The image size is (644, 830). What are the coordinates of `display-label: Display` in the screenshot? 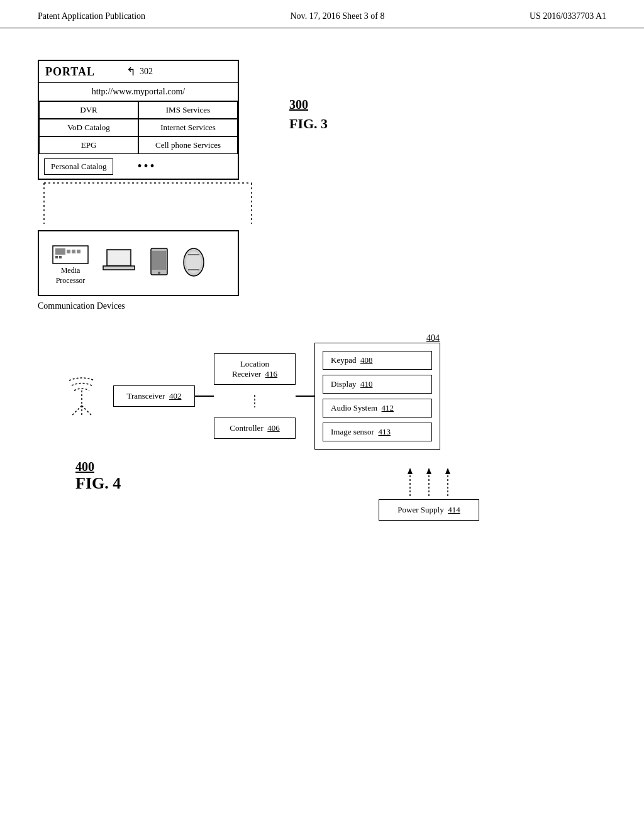 It's located at (343, 384).